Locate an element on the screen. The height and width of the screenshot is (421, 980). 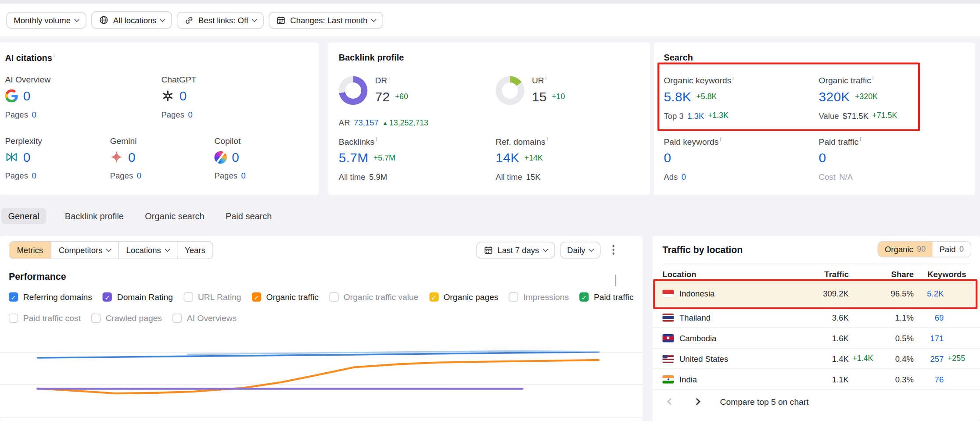
segment-years: Years is located at coordinates (194, 250).